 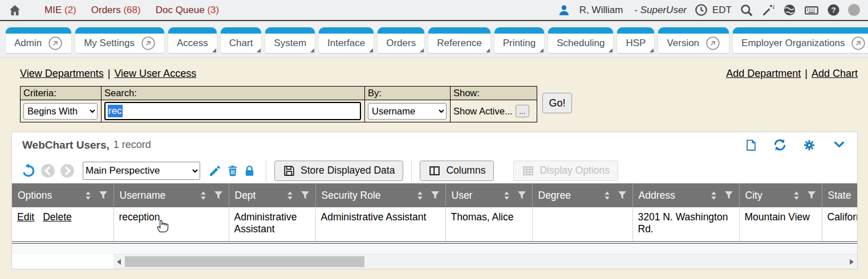 I want to click on cell-username: reception, so click(x=171, y=224).